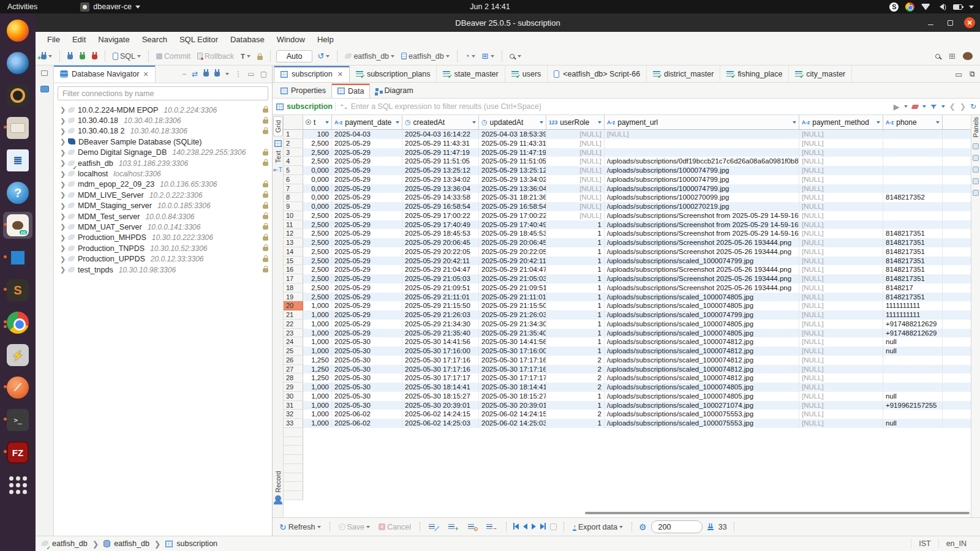 Image resolution: width=980 pixels, height=551 pixels. Describe the element at coordinates (278, 498) in the screenshot. I see `record-mode-icon` at that location.